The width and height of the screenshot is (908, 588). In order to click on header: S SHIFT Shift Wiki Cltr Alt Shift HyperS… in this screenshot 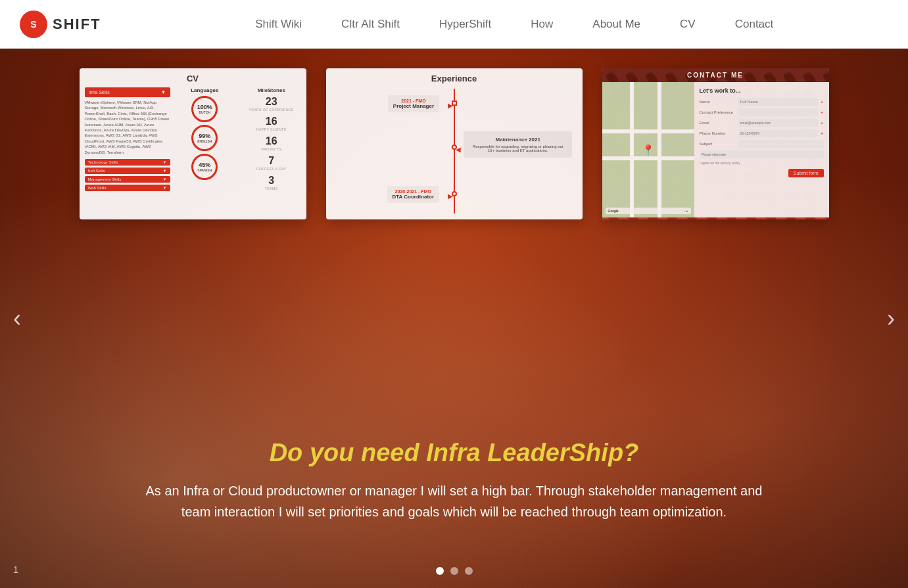, I will do `click(454, 24)`.